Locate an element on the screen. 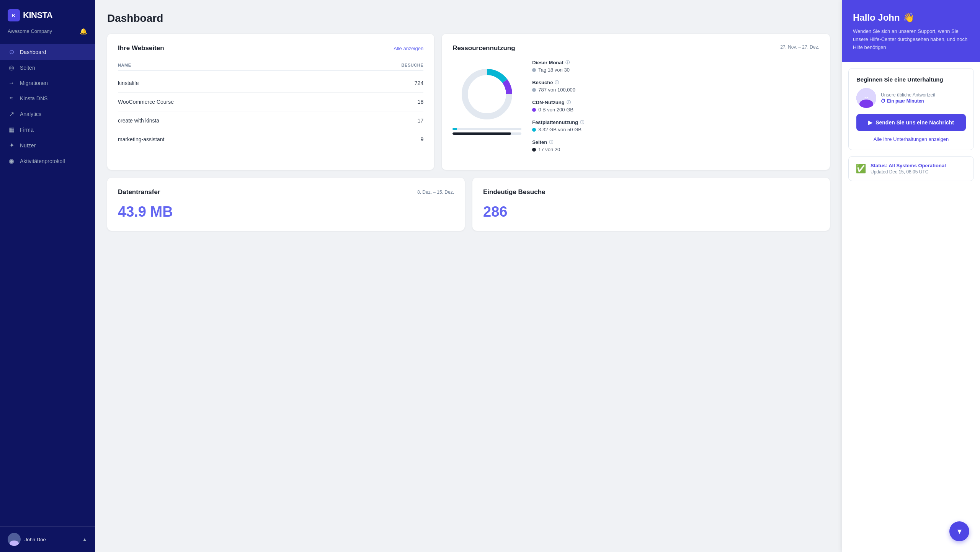 Image resolution: width=980 pixels, height=552 pixels. datentransfer-value: 43.9 MB is located at coordinates (286, 212).